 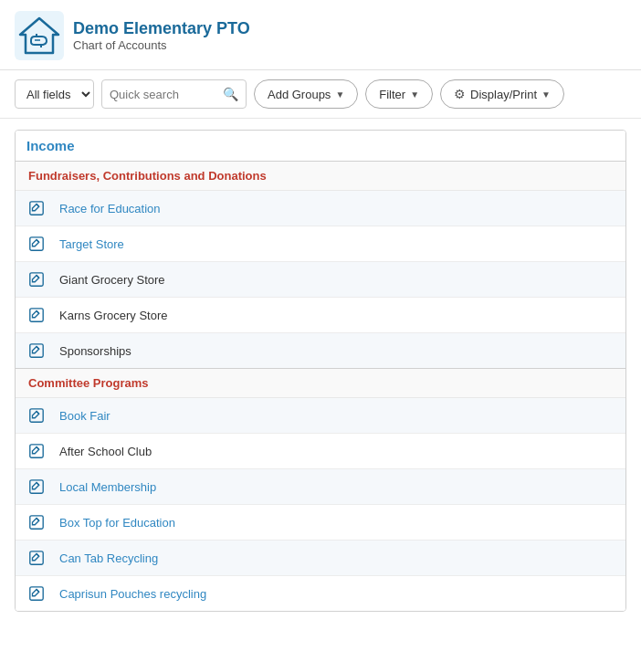 What do you see at coordinates (320, 176) in the screenshot?
I see `group-header-fundraisers: Fundraisers, Contributions and Donations` at bounding box center [320, 176].